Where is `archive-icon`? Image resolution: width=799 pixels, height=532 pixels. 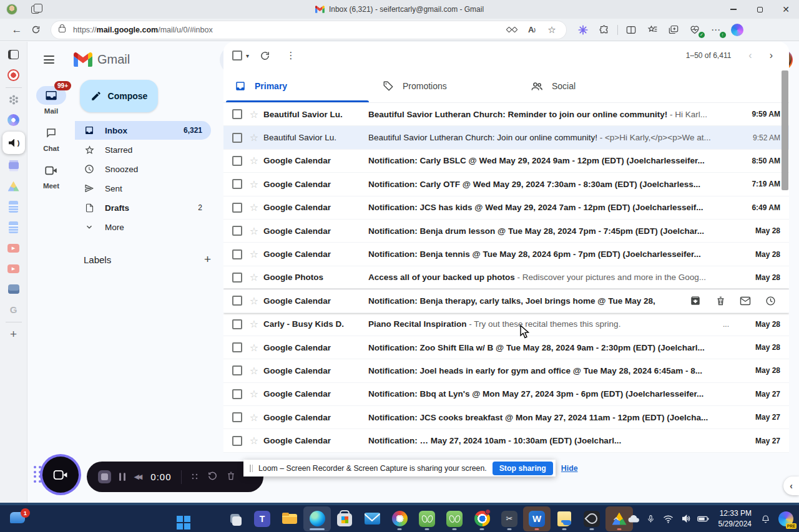
archive-icon is located at coordinates (695, 301).